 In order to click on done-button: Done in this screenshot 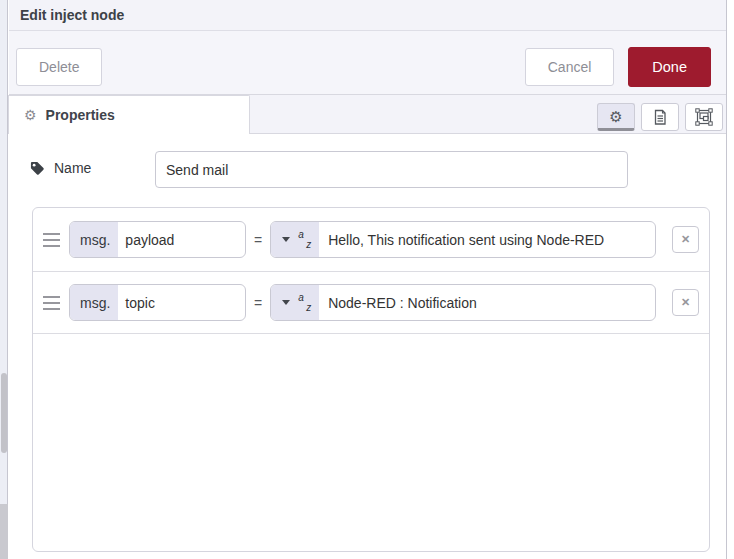, I will do `click(670, 67)`.